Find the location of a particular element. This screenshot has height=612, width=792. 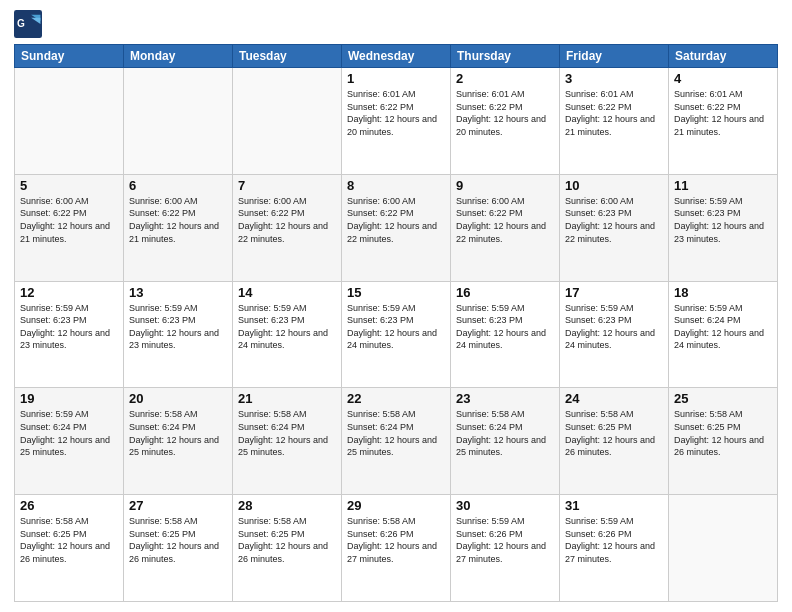

day-header-saturday: Saturday is located at coordinates (724, 56).